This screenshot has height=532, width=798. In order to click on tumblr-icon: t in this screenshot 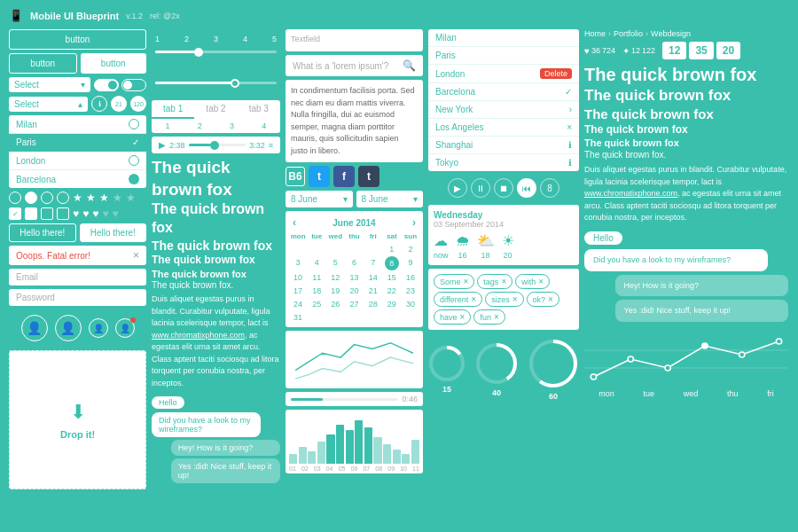, I will do `click(369, 176)`.